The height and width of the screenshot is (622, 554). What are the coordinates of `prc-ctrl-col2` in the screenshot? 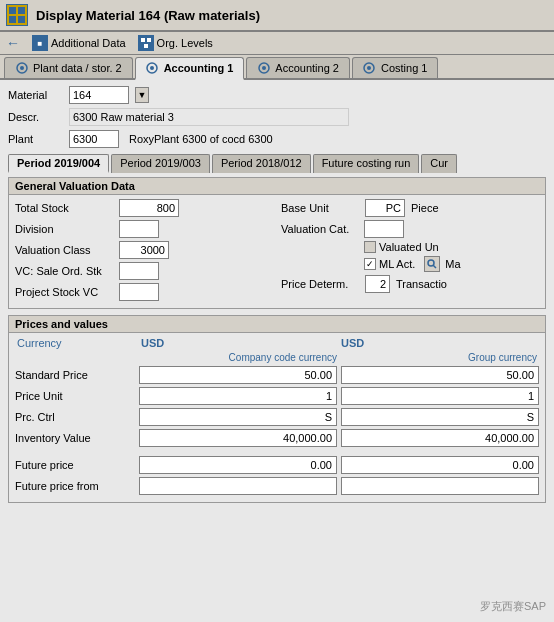 It's located at (440, 417).